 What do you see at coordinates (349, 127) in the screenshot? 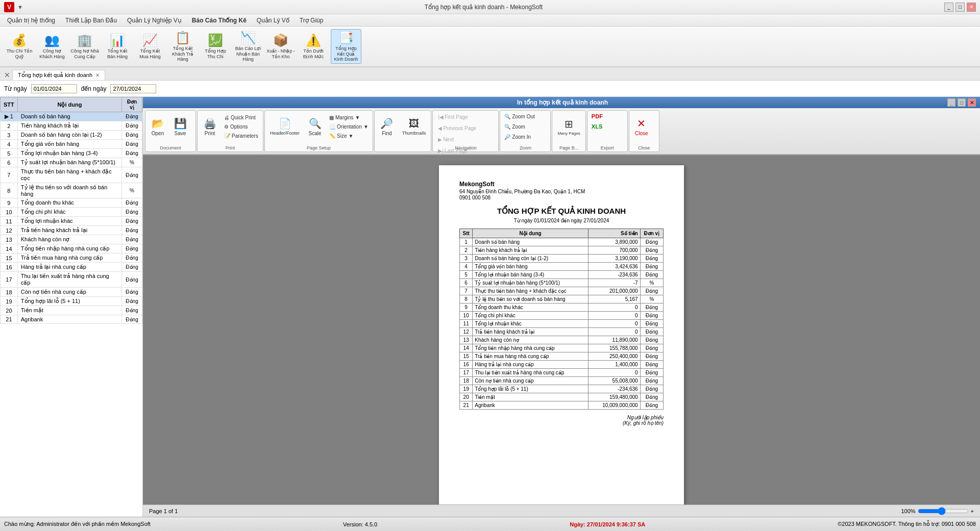
I see `orientation-btn: 📃 Orientation ▼` at bounding box center [349, 127].